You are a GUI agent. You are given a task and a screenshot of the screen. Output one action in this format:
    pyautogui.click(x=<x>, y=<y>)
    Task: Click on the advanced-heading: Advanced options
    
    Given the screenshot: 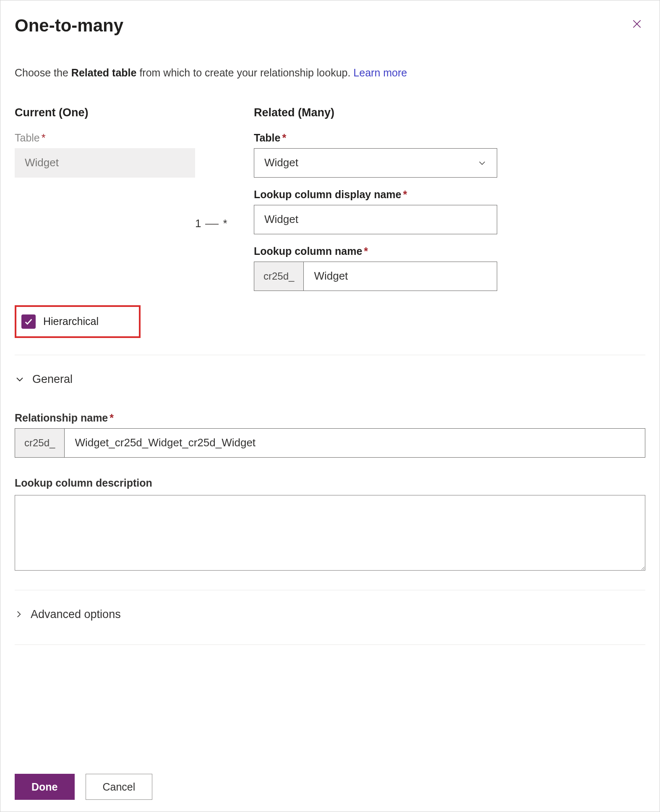 What is the action you would take?
    pyautogui.click(x=76, y=615)
    